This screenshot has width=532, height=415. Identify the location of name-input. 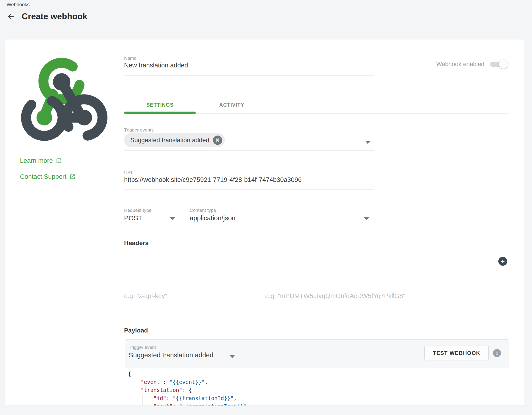
(235, 65).